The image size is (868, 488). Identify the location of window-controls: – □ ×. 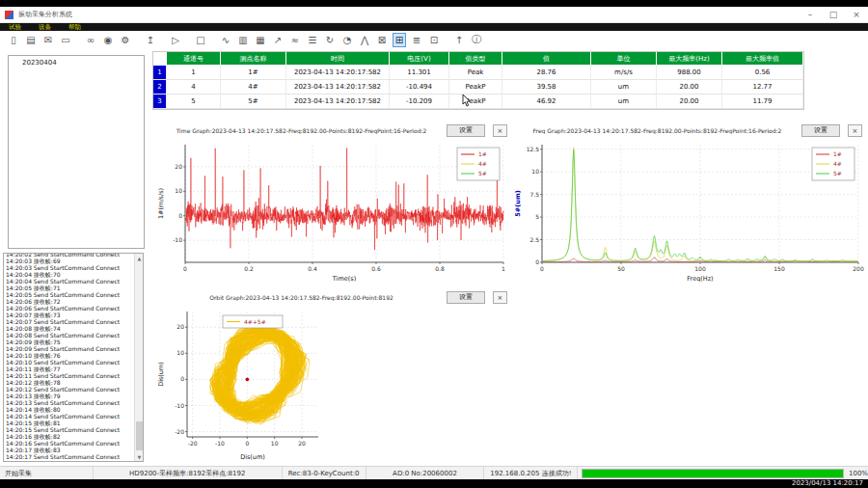
(833, 14).